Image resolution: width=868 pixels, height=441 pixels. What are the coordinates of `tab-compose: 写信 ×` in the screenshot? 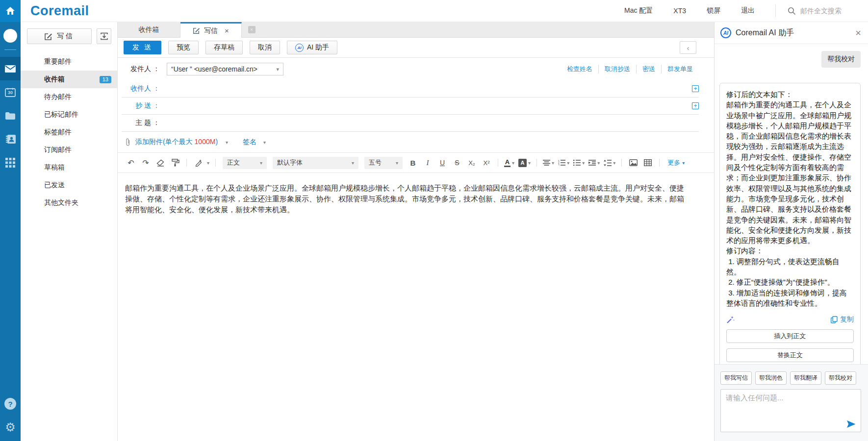 It's located at (211, 30).